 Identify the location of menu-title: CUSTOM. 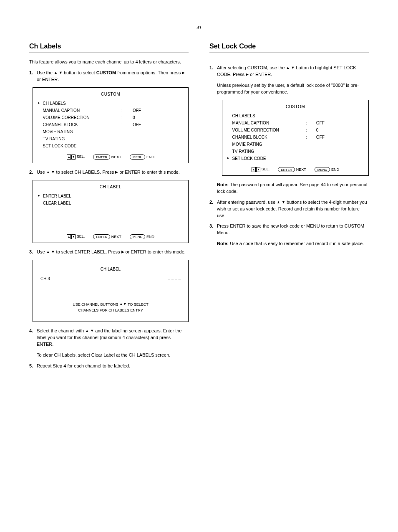
(295, 107).